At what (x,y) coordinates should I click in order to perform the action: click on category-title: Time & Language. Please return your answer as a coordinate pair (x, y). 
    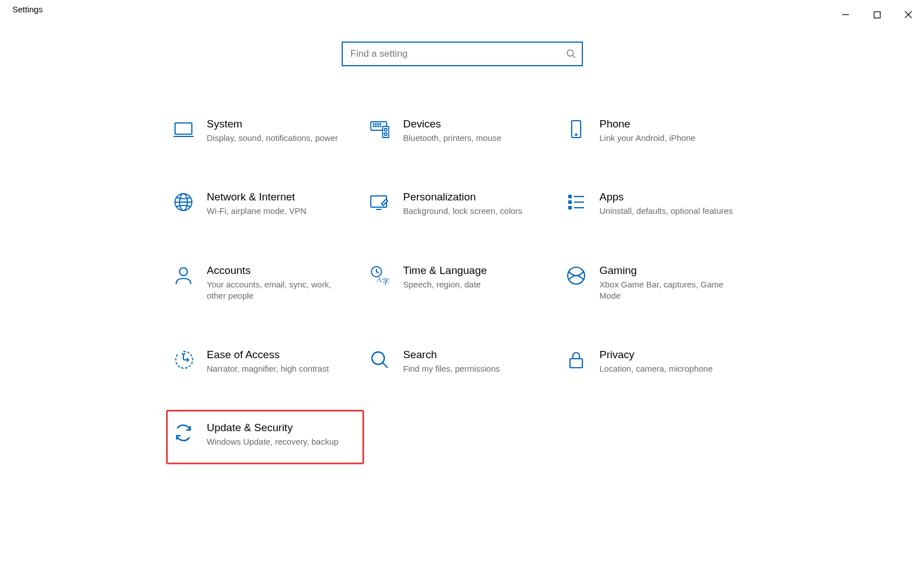
    Looking at the image, I should click on (474, 271).